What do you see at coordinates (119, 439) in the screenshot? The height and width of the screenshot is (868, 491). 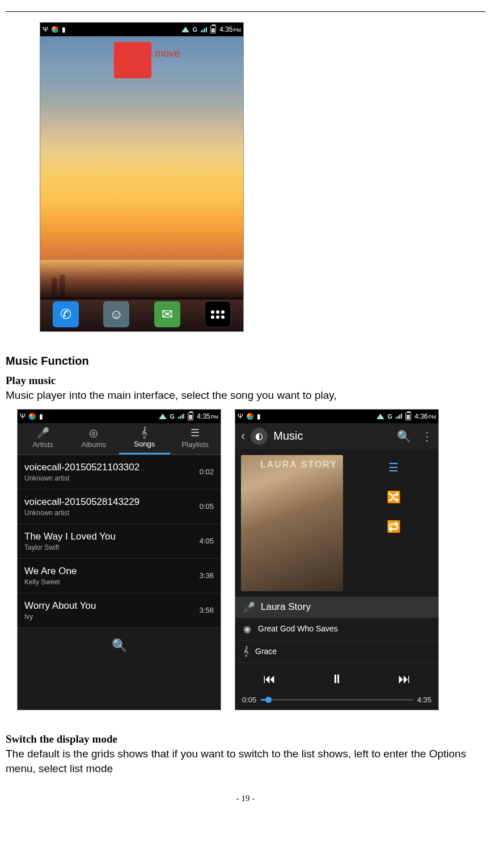 I see `music-tabs: 🎤Artists ◎Albums 𝄞Songs ☰Playlists` at bounding box center [119, 439].